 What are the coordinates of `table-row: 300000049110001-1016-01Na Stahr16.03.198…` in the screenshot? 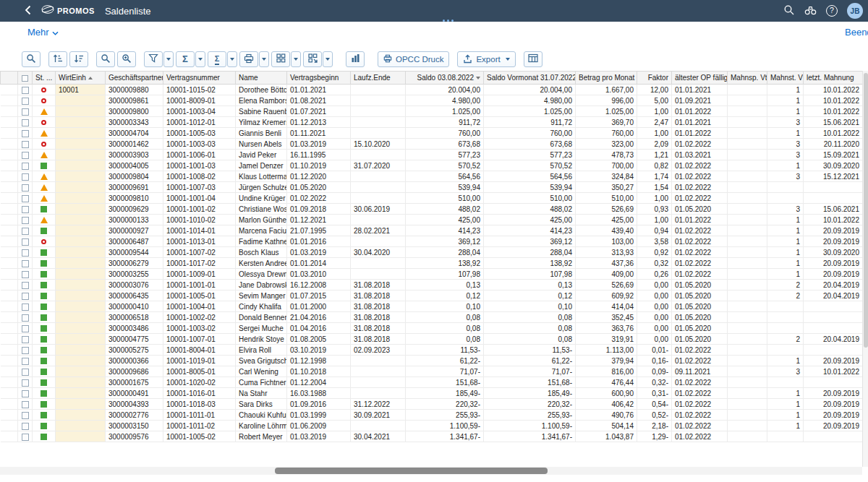 It's located at (432, 393).